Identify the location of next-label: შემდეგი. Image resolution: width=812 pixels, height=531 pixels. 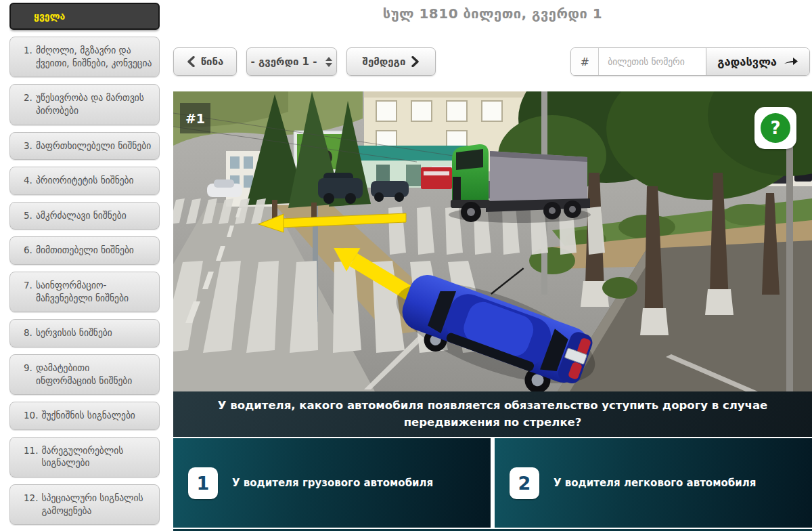
(384, 62).